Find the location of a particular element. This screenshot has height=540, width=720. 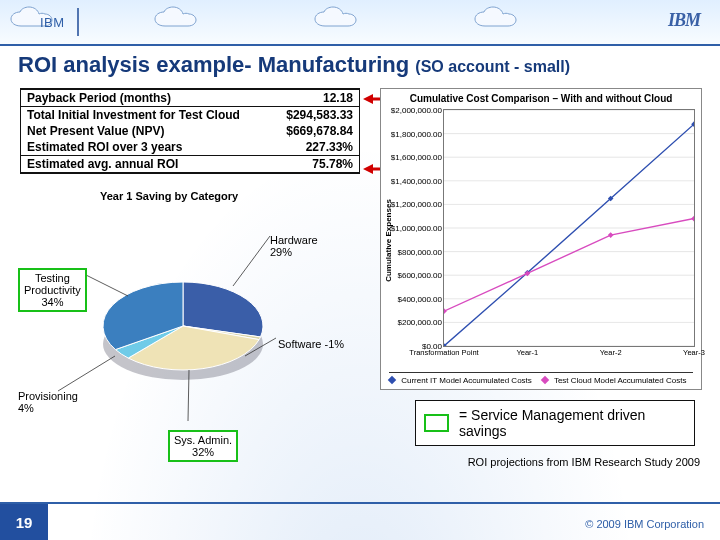

legend-item: Current IT Model Accumulated Costs is located at coordinates (460, 380).